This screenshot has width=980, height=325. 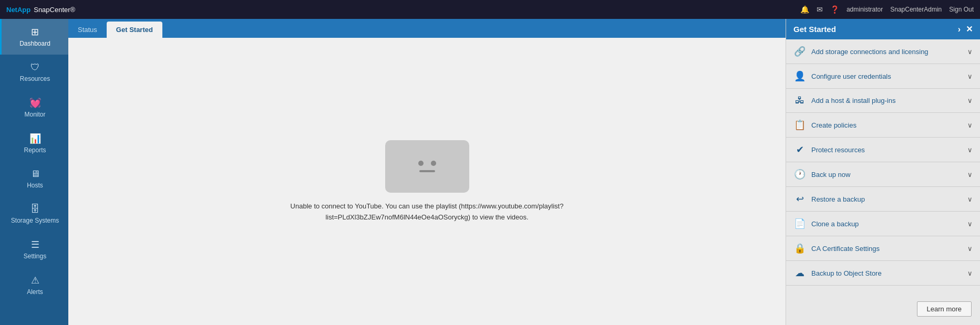 What do you see at coordinates (34, 72) in the screenshot?
I see `sidebar-item-resources: 🛡 Resources` at bounding box center [34, 72].